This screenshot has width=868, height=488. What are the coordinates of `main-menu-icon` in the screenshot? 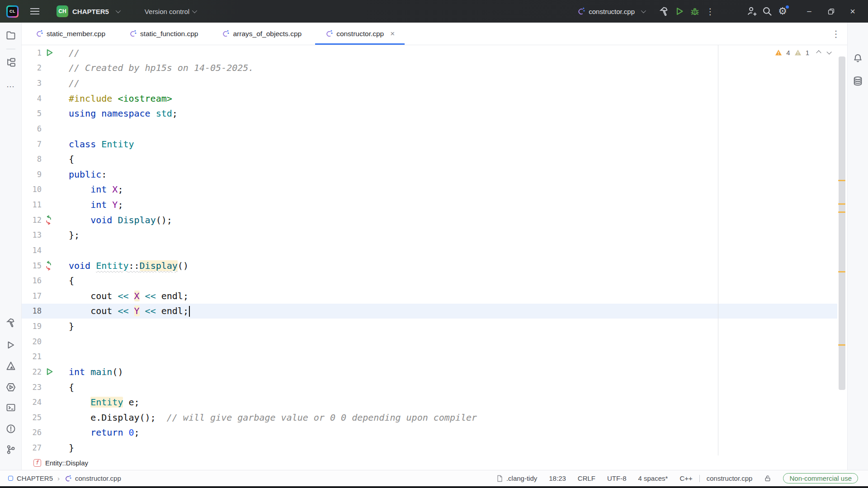 It's located at (35, 11).